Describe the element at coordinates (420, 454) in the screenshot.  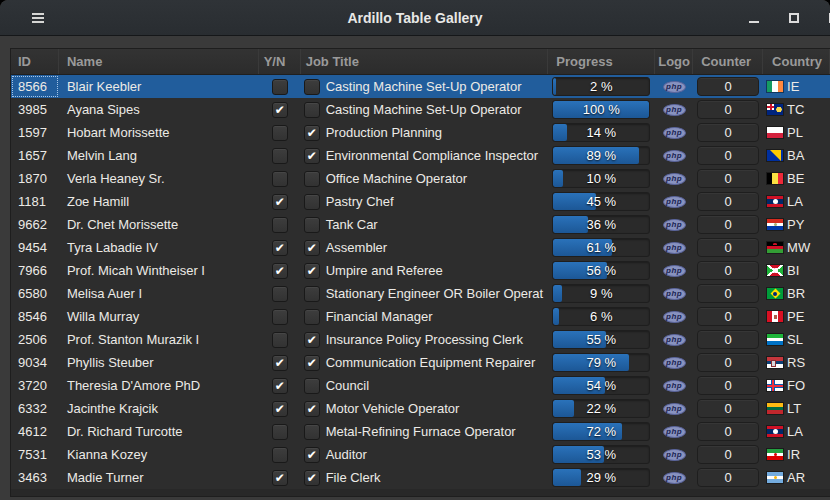
I see `table-row: 7531 Kianna Kozey ✔ Auditor 53 % php 0 I…` at that location.